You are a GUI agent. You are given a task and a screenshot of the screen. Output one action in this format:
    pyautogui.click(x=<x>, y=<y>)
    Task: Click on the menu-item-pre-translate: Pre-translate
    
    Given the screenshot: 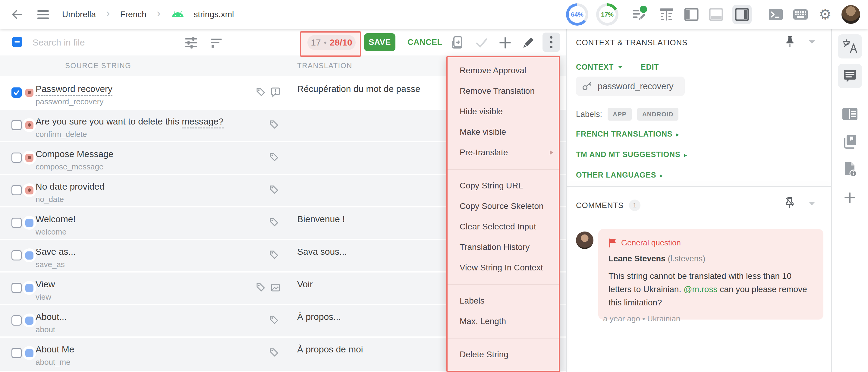 What is the action you would take?
    pyautogui.click(x=503, y=152)
    